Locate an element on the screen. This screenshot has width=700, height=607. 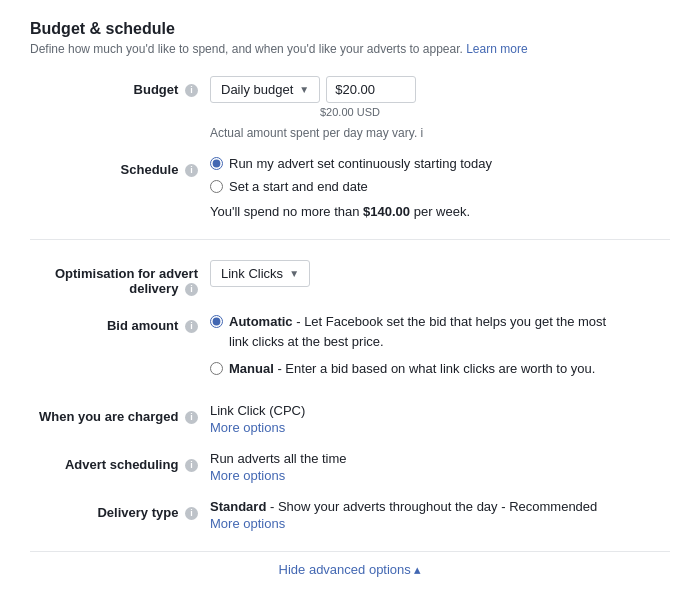
schedule-label: Schedule i is located at coordinates (120, 166).